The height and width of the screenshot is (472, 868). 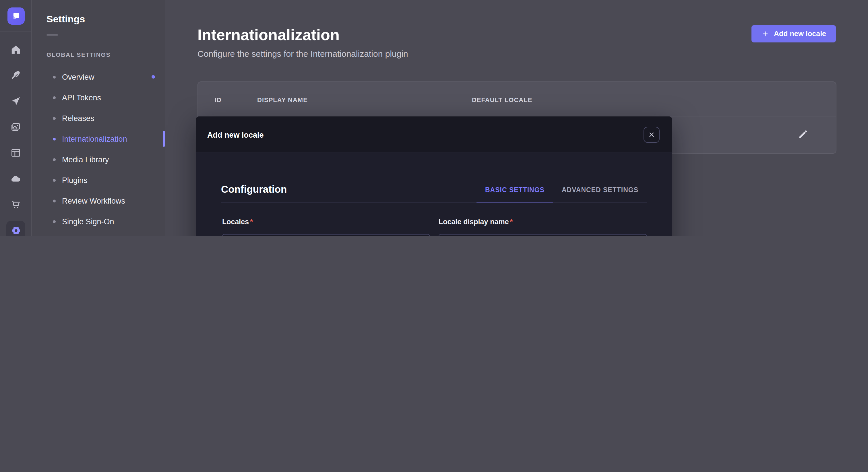 What do you see at coordinates (803, 135) in the screenshot?
I see `edit-locale-button` at bounding box center [803, 135].